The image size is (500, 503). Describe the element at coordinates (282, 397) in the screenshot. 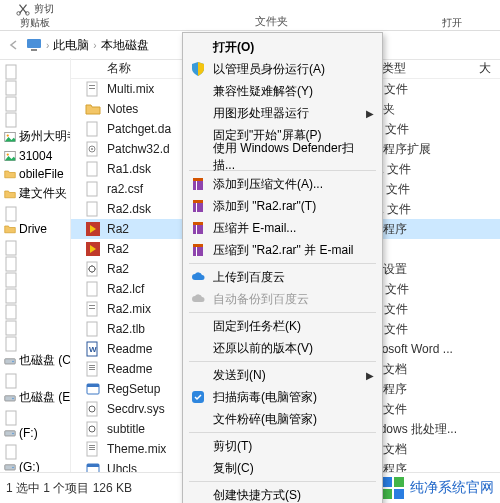

I see `menu-item: 扫描病毒(电脑管家)` at that location.